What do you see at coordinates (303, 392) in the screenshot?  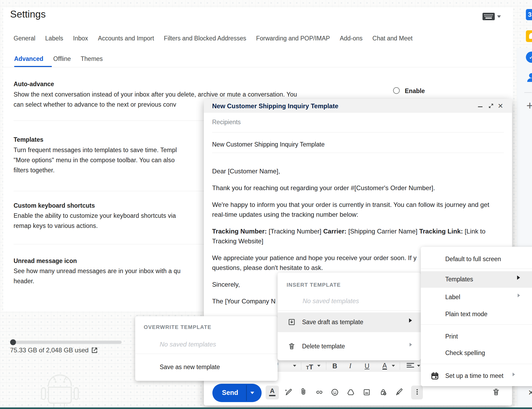 I see `attach-file-icon` at bounding box center [303, 392].